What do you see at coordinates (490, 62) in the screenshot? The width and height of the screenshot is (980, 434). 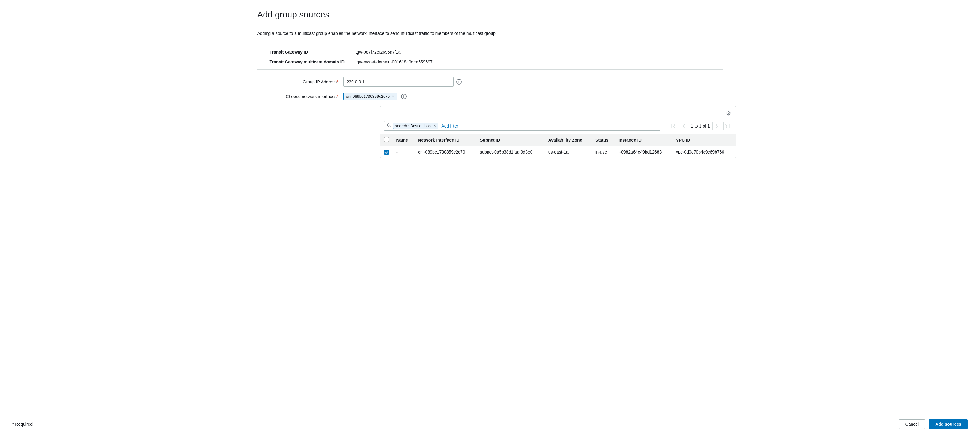 I see `multicast-domain-row: Transit Gateway multicast domain ID tgw-…` at bounding box center [490, 62].